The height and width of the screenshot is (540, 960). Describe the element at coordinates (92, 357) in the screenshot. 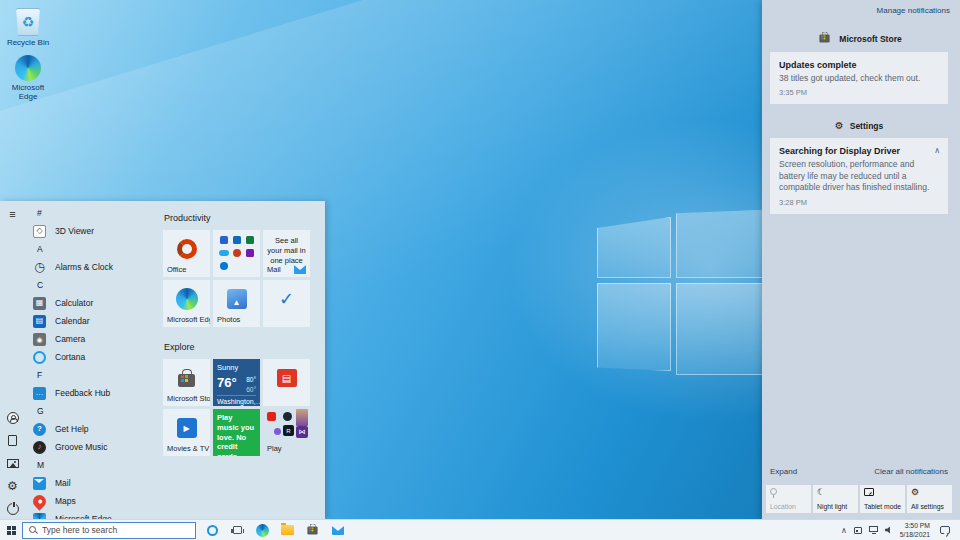

I see `app-item-cortana: Cortana` at that location.